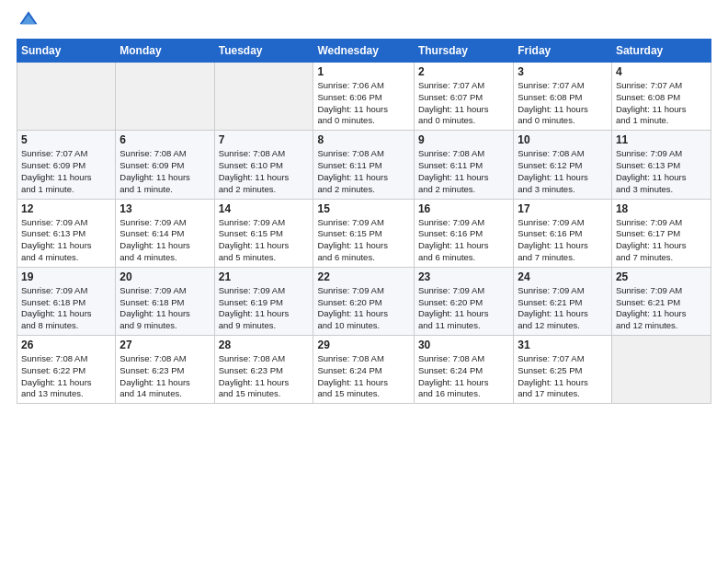  I want to click on day-number: 17, so click(563, 209).